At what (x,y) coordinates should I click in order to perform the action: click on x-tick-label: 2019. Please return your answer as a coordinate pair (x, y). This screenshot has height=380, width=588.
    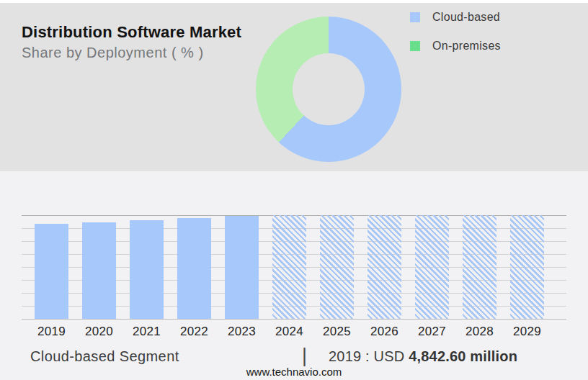
    Looking at the image, I should click on (52, 332).